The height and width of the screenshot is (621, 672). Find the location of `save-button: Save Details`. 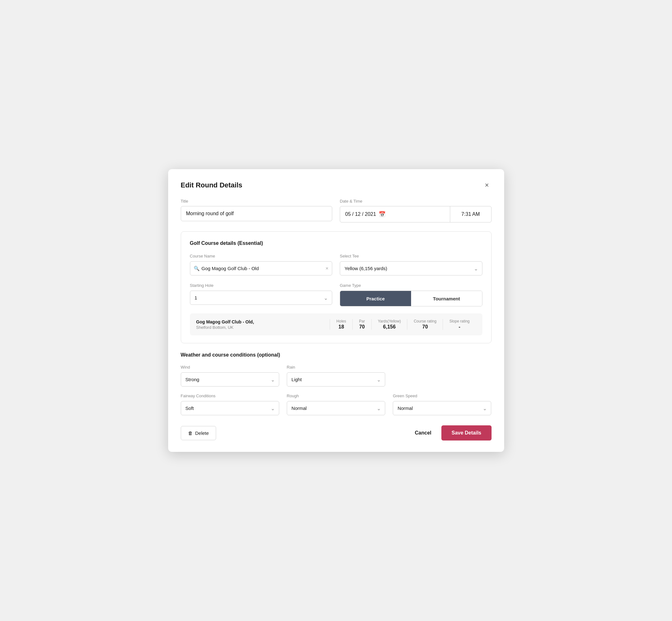

save-button: Save Details is located at coordinates (466, 433).